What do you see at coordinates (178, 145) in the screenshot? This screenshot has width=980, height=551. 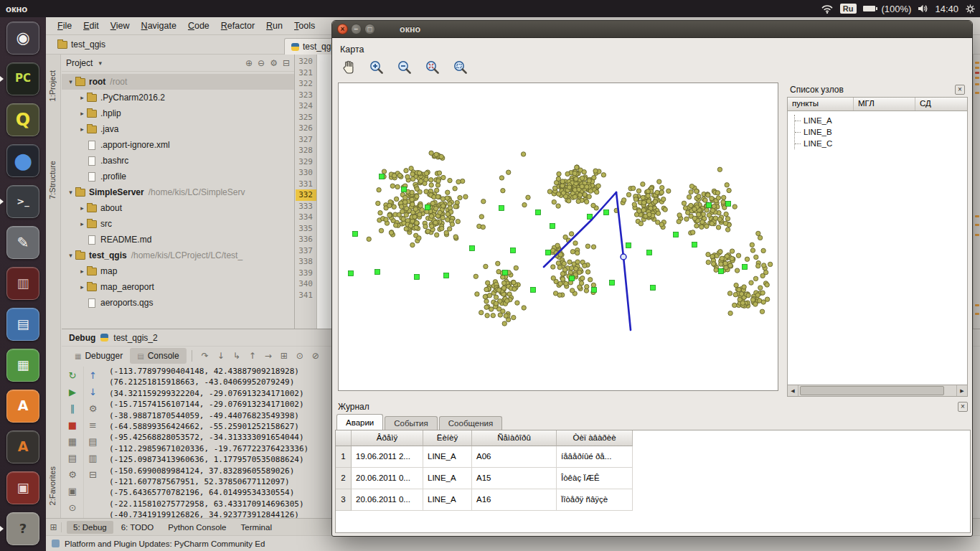 I see `project-tree-item: .apport-ignore.xml` at bounding box center [178, 145].